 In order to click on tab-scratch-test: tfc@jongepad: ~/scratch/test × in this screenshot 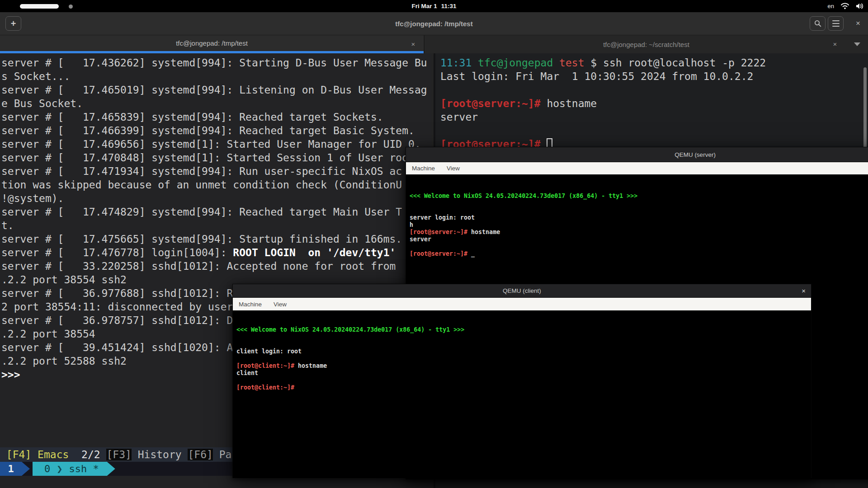, I will do `click(646, 44)`.